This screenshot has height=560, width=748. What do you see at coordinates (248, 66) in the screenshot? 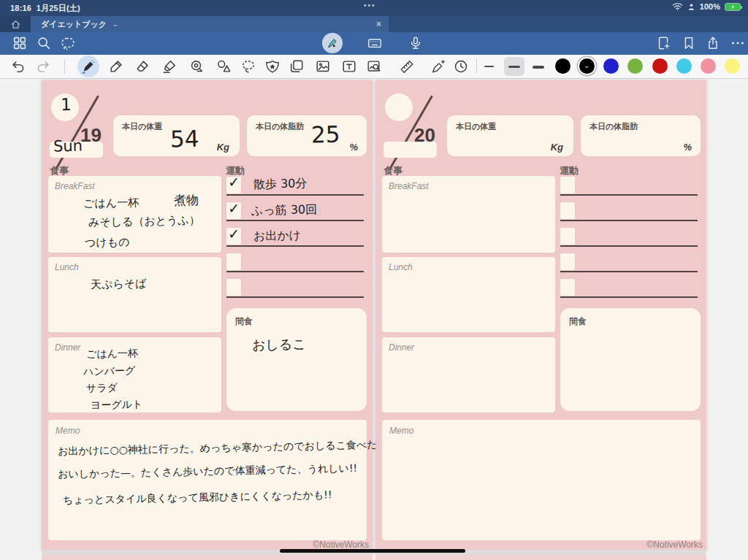
I see `lasso-icon` at bounding box center [248, 66].